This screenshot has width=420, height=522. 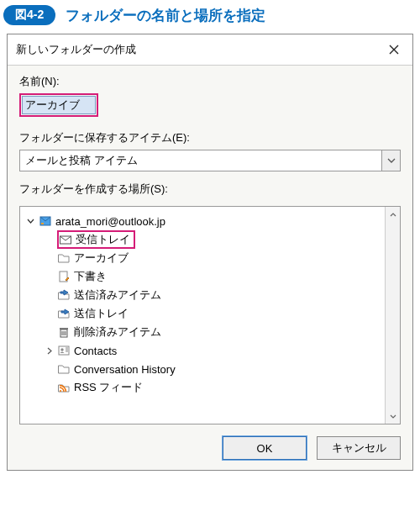 I want to click on tree-item-label: 削除済みアイテム, so click(x=118, y=332).